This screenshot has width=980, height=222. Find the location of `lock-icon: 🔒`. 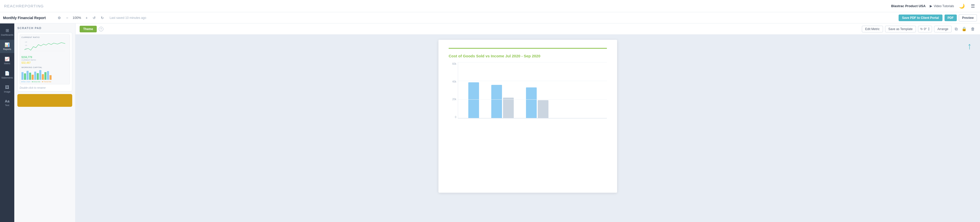

lock-icon: 🔒 is located at coordinates (964, 29).